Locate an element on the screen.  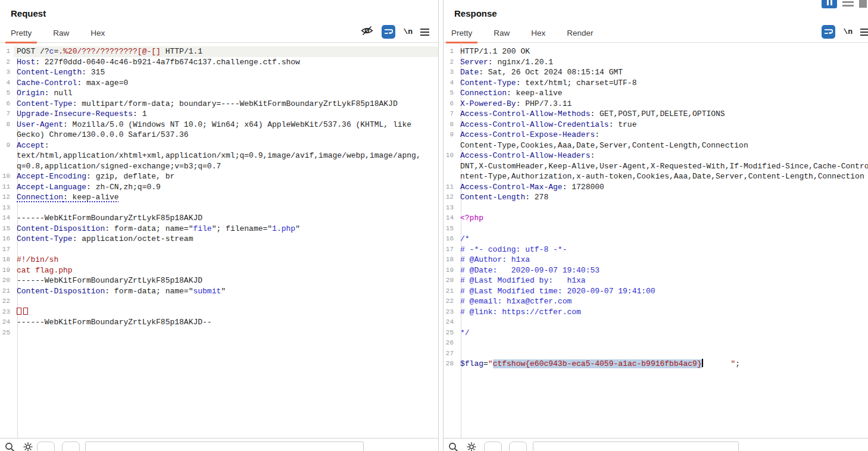
code-line: 16Content-Type: application/octet-stream is located at coordinates (219, 239).